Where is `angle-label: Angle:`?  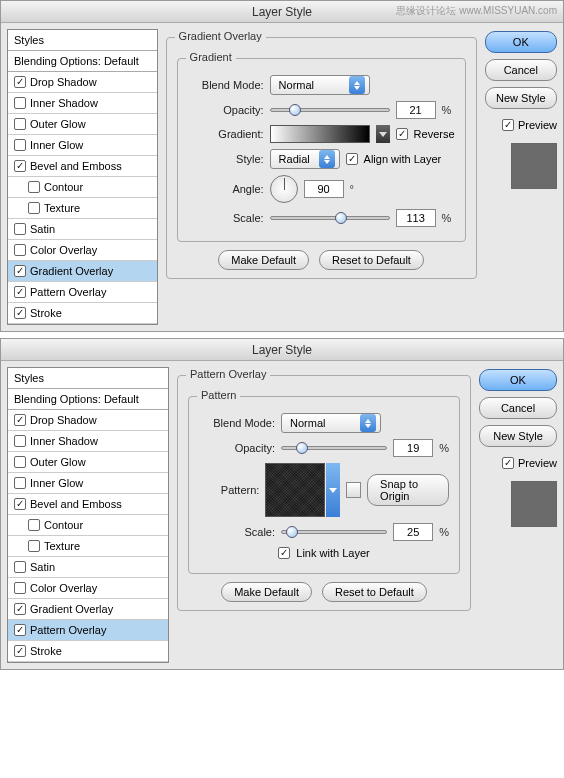 angle-label: Angle: is located at coordinates (226, 189).